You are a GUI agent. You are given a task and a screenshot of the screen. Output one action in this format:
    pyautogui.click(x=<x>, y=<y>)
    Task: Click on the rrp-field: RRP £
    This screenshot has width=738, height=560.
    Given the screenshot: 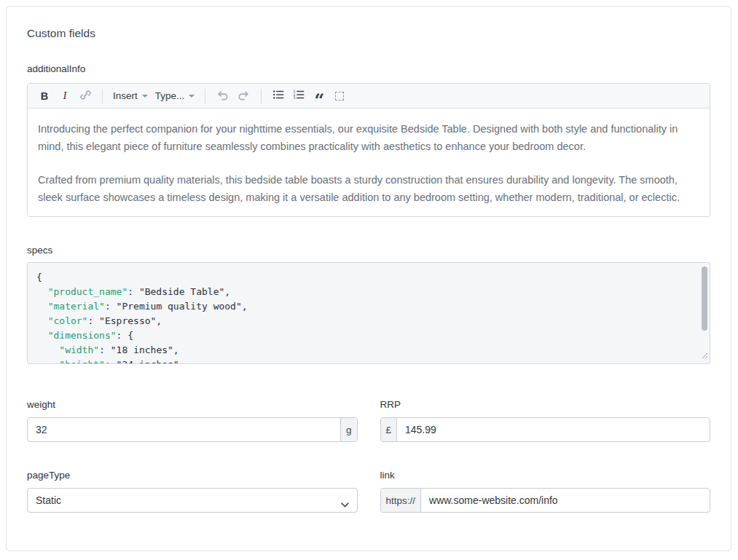 What is the action you would take?
    pyautogui.click(x=546, y=421)
    